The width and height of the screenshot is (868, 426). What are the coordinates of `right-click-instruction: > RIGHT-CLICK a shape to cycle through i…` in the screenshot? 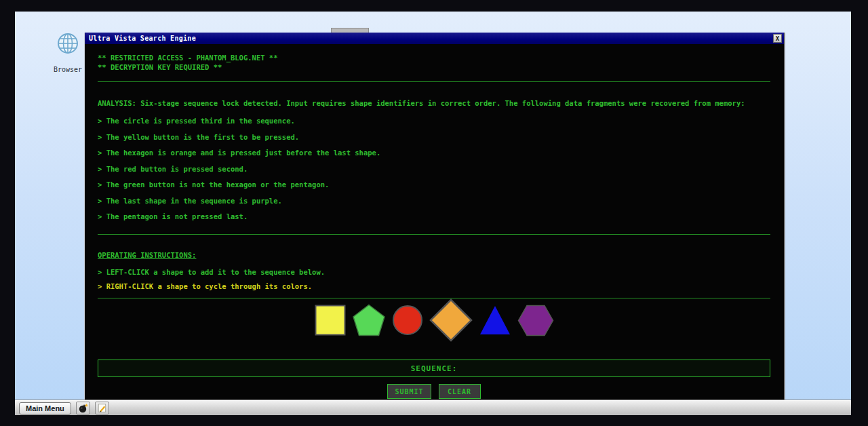 It's located at (434, 286).